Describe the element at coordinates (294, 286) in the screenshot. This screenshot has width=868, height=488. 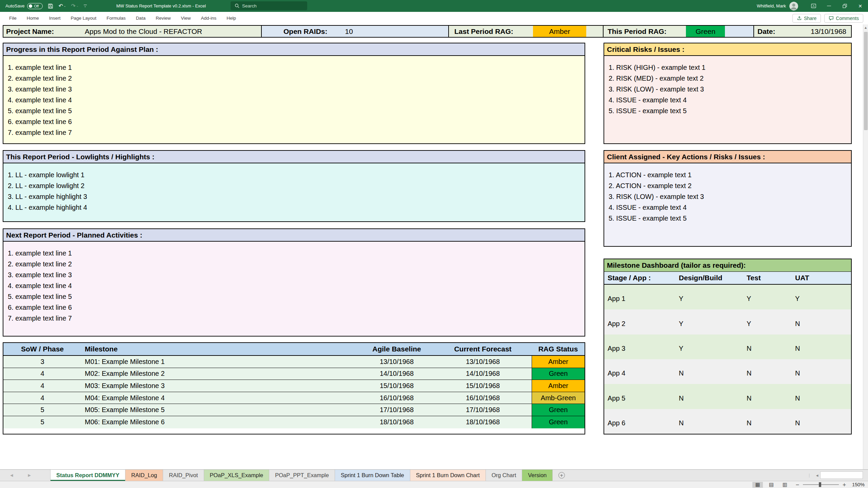
I see `text-line: 4. example text line 4` at that location.